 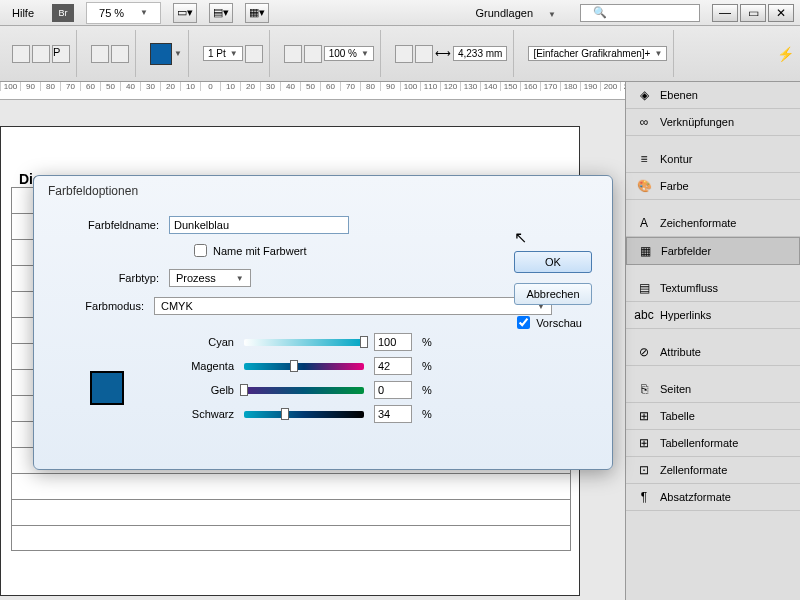 What do you see at coordinates (689, 288) in the screenshot?
I see `panel-item-label: Textumfluss` at bounding box center [689, 288].